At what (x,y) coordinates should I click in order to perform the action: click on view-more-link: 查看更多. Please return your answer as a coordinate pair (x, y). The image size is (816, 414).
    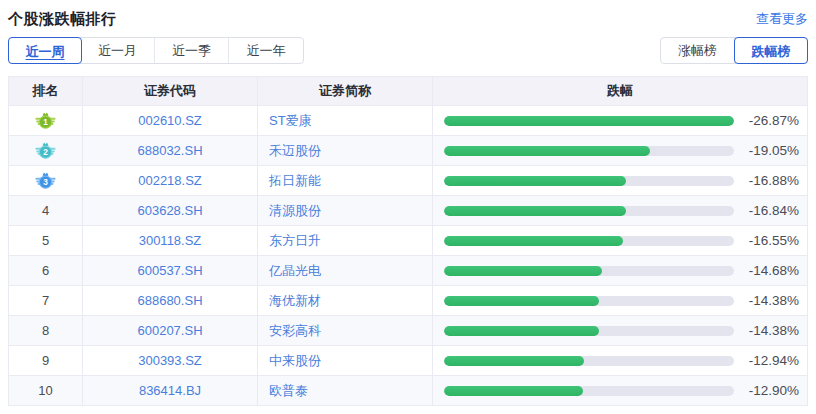
    Looking at the image, I should click on (782, 19).